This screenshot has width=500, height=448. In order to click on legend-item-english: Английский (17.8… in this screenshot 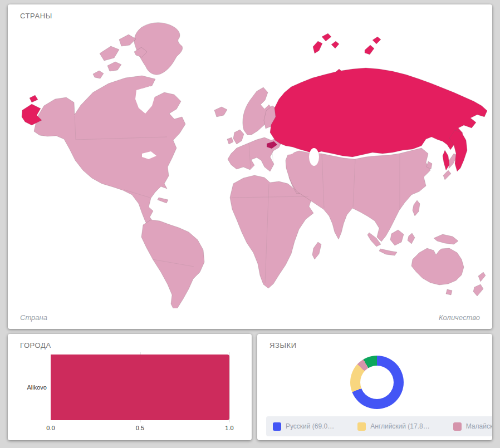, I will do `click(394, 426)`.